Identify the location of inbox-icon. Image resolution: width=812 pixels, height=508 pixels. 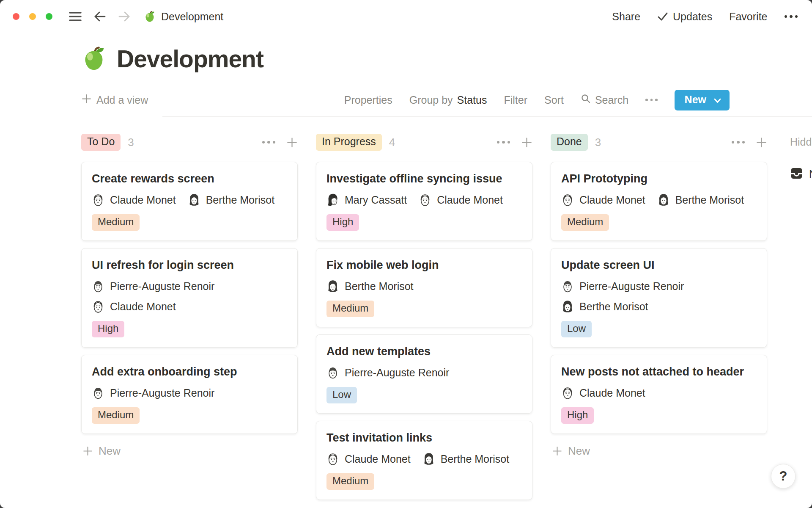
(797, 174).